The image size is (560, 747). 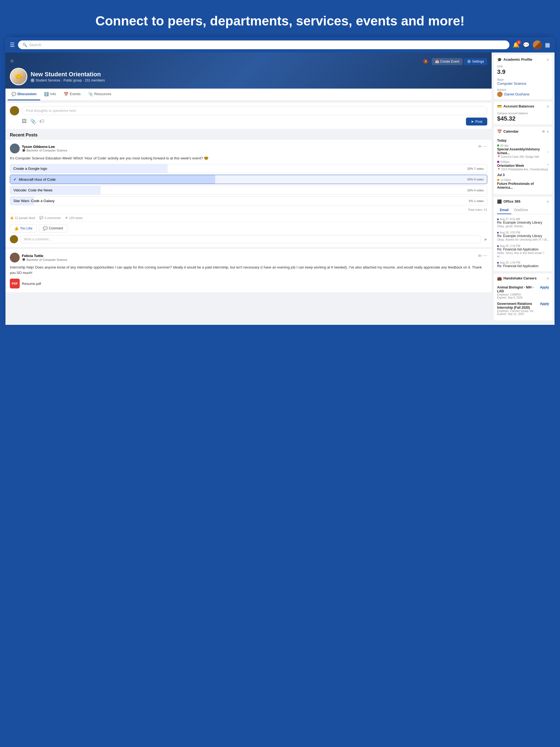 What do you see at coordinates (478, 61) in the screenshot?
I see `settings-label: Settings` at bounding box center [478, 61].